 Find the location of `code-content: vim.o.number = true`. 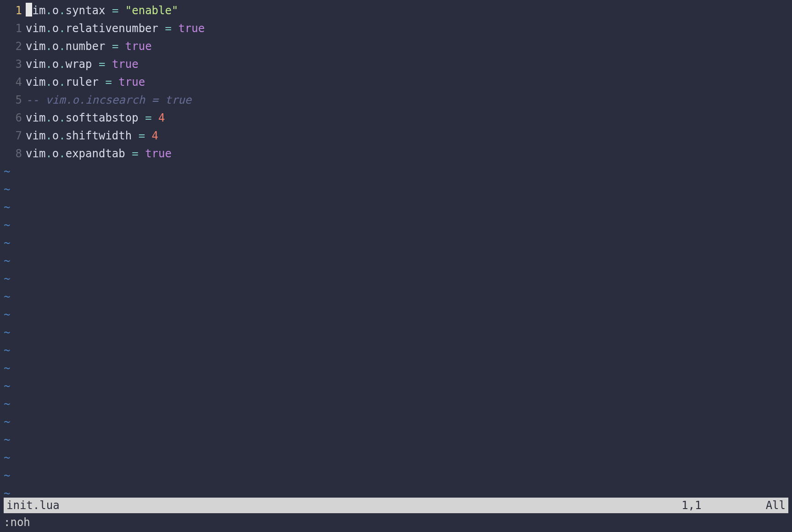

code-content: vim.o.number = true is located at coordinates (409, 47).